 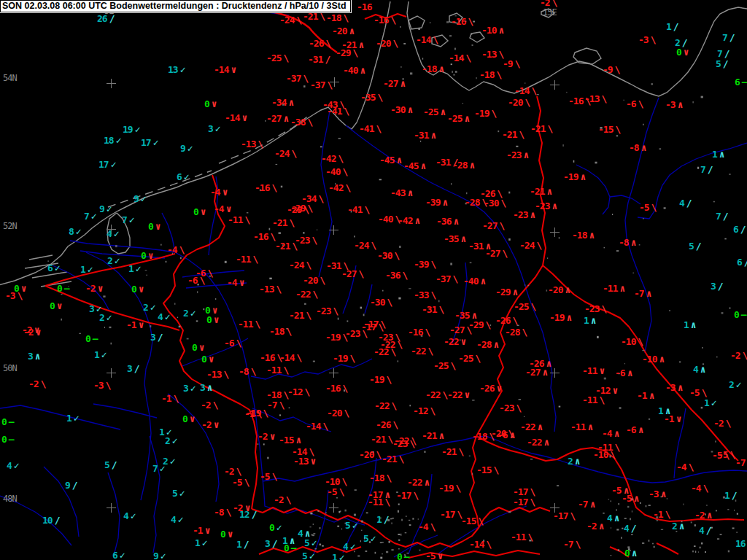 What do you see at coordinates (511, 64) in the screenshot?
I see `station-report: -9\` at bounding box center [511, 64].